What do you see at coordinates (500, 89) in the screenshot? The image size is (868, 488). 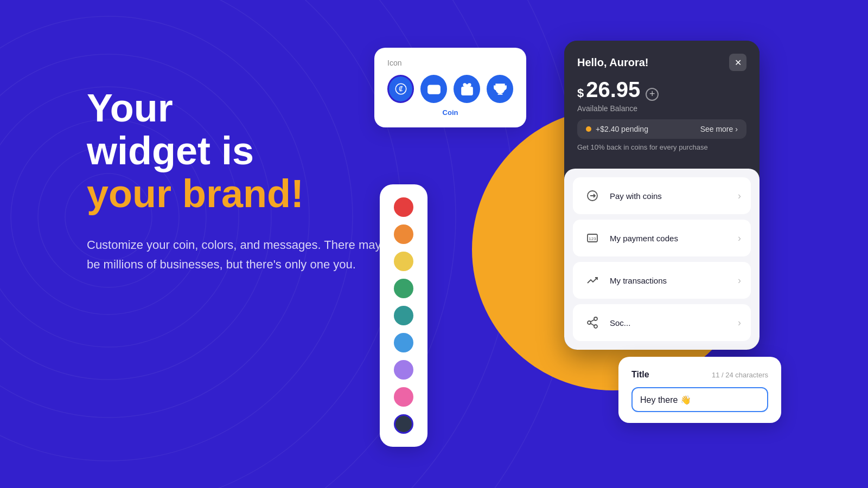 I see `icon-option-trophy` at bounding box center [500, 89].